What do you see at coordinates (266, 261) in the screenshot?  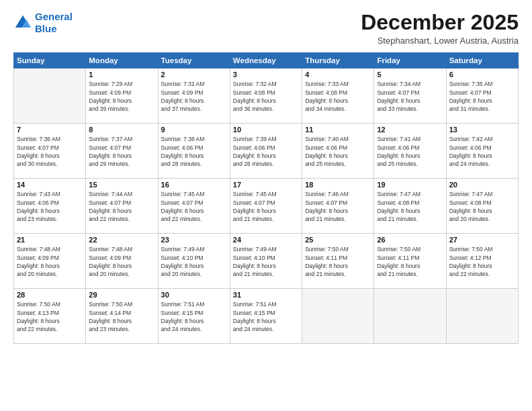 I see `calendar-cell: 24Sunrise: 7:49 AM Sunset: 4:10 PM Dayli…` at bounding box center [266, 261].